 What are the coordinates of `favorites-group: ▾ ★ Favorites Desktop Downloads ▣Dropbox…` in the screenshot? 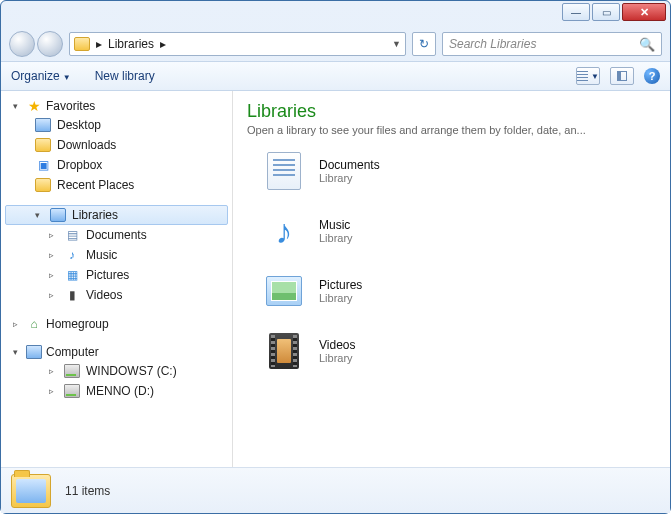 It's located at (116, 146).